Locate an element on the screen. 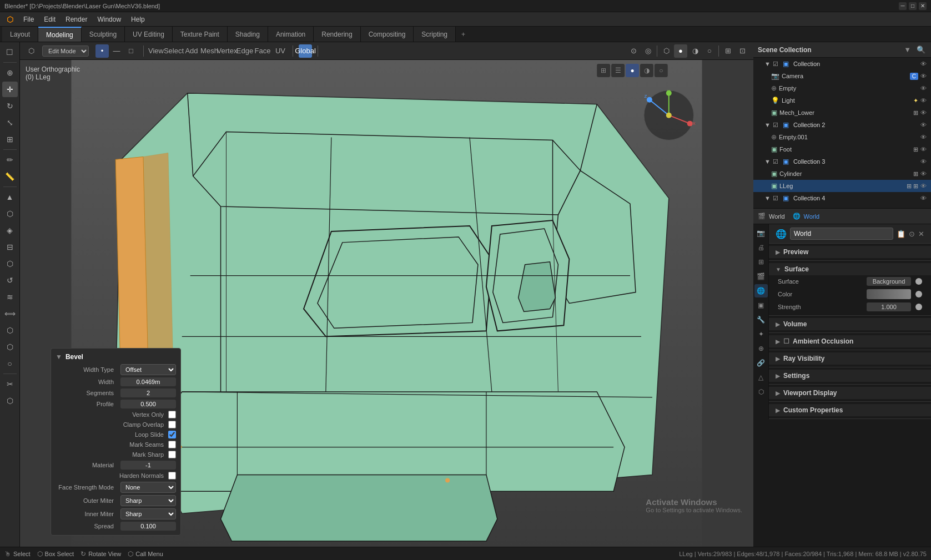 The height and width of the screenshot is (560, 931). poly-build-tool: ⬡ is located at coordinates (10, 264).